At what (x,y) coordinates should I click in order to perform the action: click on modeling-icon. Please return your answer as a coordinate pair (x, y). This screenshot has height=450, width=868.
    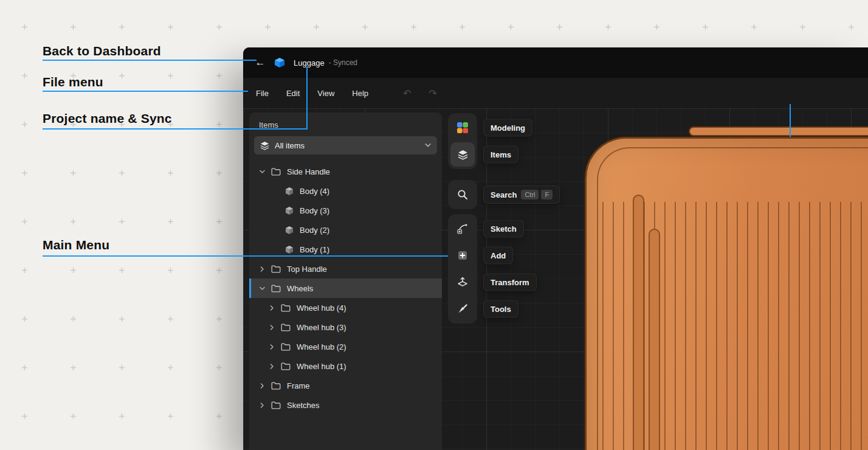
    Looking at the image, I should click on (463, 128).